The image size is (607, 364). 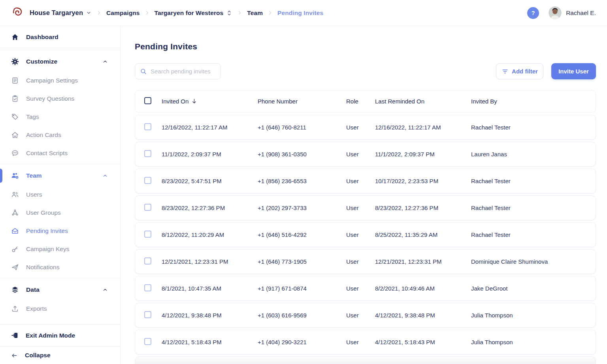 I want to click on table-row: 8/1/2021, 10:47:35 AM +1 (917) 671-0874 …, so click(x=365, y=288).